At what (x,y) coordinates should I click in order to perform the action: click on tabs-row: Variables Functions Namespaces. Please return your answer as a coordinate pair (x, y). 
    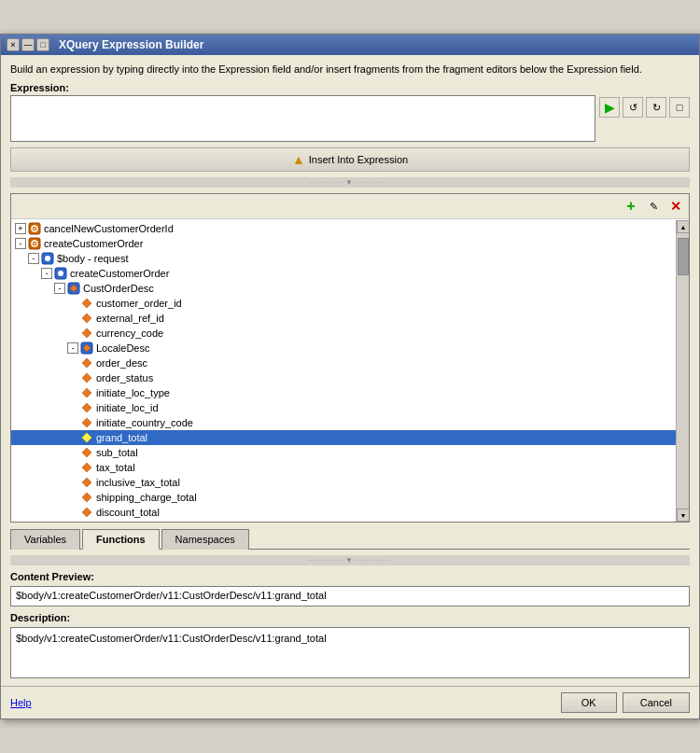
    Looking at the image, I should click on (350, 539).